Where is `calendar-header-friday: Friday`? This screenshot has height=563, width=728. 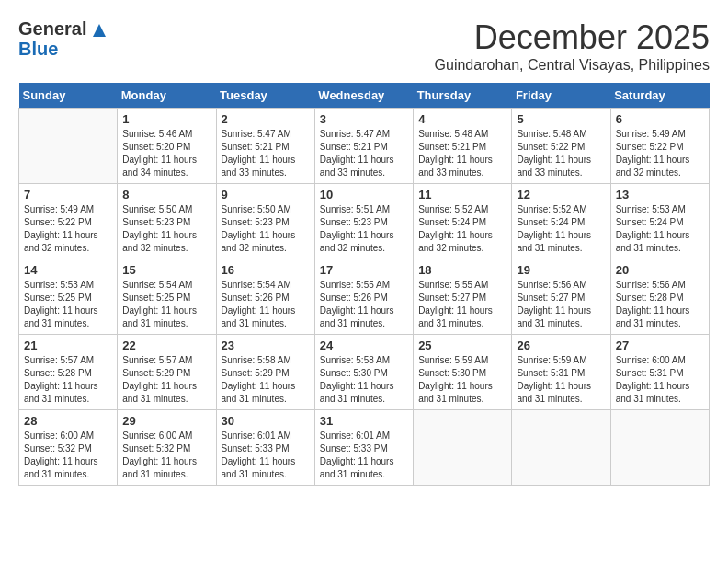 calendar-header-friday: Friday is located at coordinates (561, 96).